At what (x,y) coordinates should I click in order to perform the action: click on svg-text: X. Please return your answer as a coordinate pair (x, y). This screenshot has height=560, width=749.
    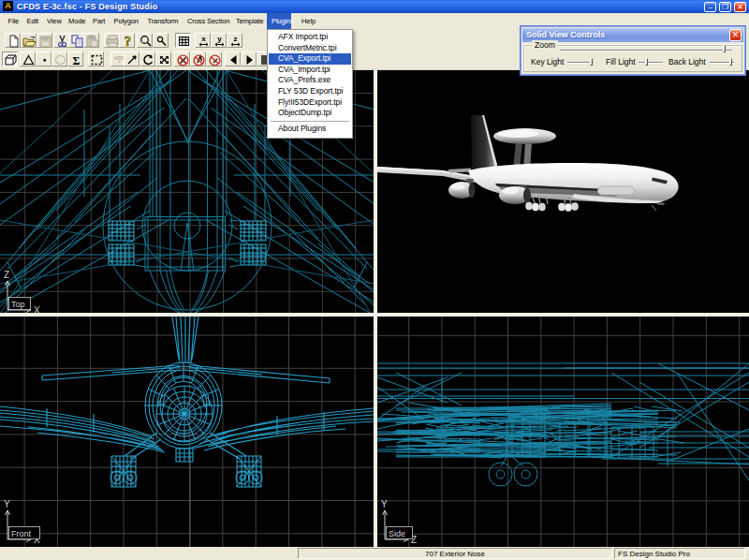
    Looking at the image, I should click on (37, 309).